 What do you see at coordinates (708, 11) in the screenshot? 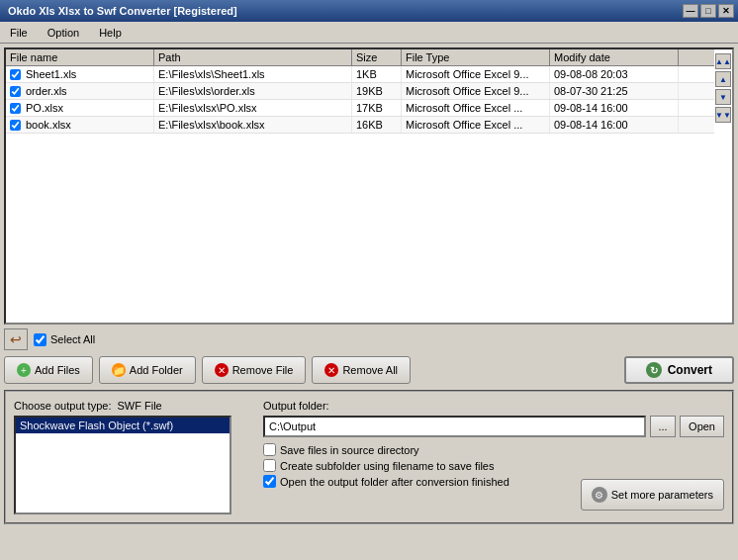
I see `restore-button: □` at bounding box center [708, 11].